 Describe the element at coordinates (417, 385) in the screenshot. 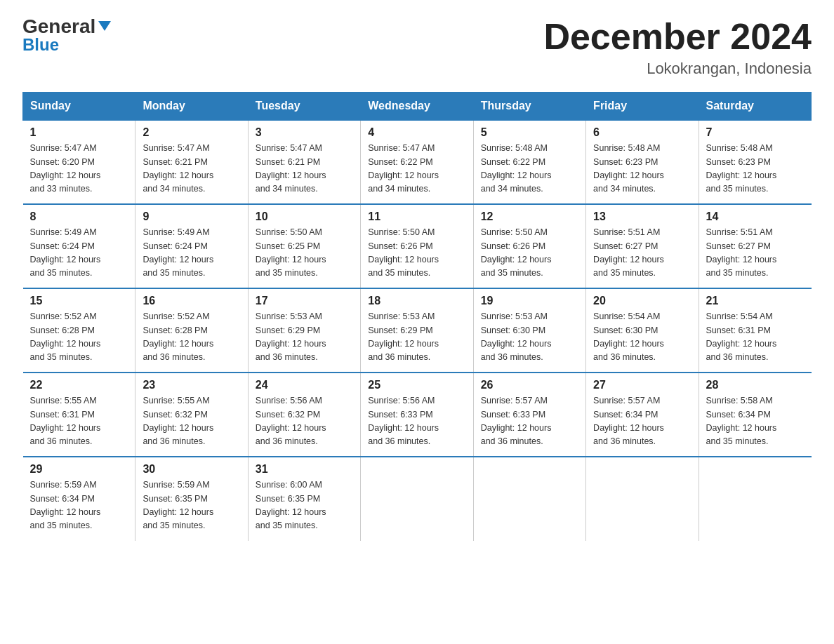

I see `day-number: 25` at that location.